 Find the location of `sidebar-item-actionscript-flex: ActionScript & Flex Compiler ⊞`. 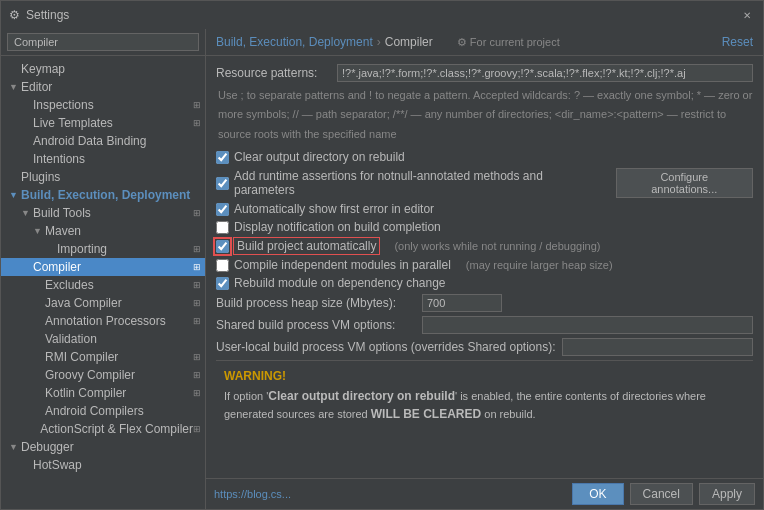

sidebar-item-actionscript-flex: ActionScript & Flex Compiler ⊞ is located at coordinates (103, 429).